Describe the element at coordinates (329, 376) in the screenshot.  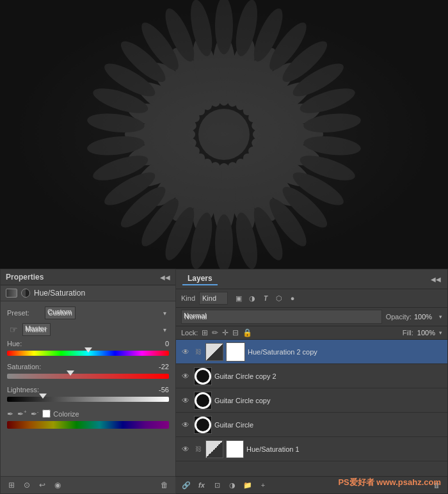
I see `layer-name: Guitar Circle copy 2` at that location.